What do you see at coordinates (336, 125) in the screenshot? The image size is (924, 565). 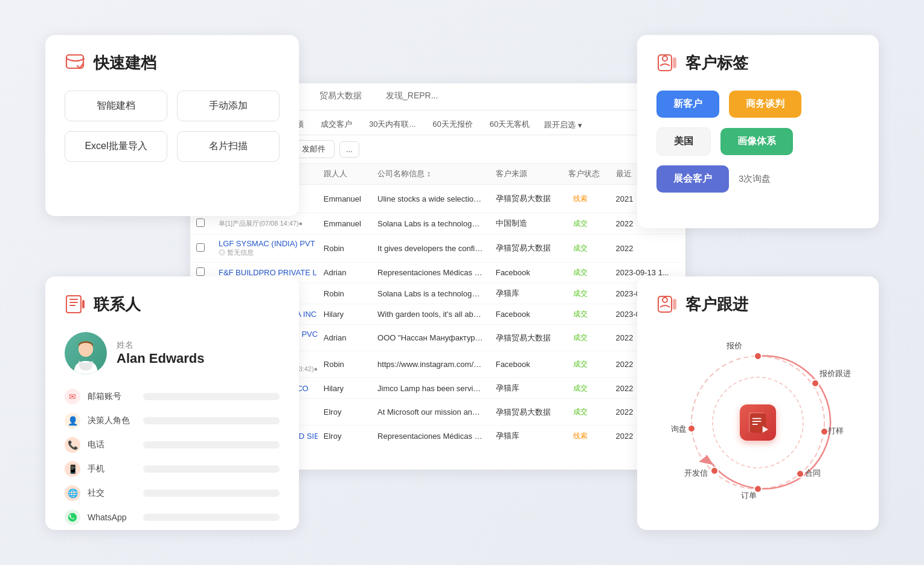 I see `subtab-deals: 成交客户` at bounding box center [336, 125].